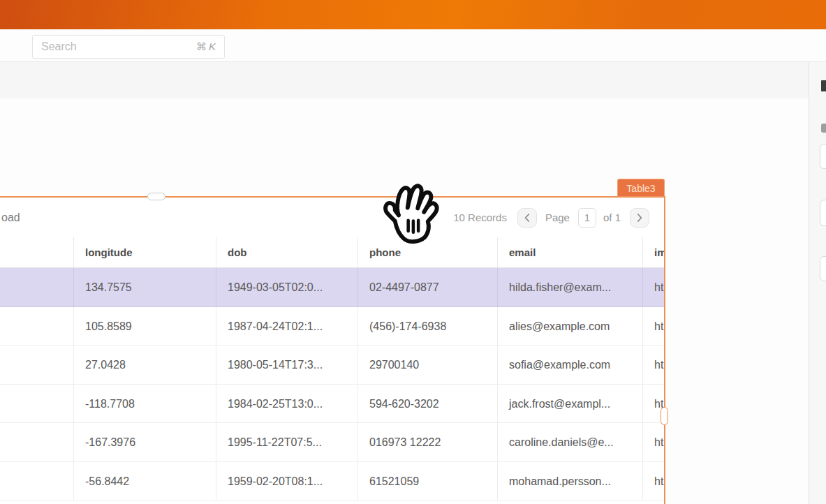 The width and height of the screenshot is (826, 504). I want to click on table-cell: 134.7575, so click(145, 288).